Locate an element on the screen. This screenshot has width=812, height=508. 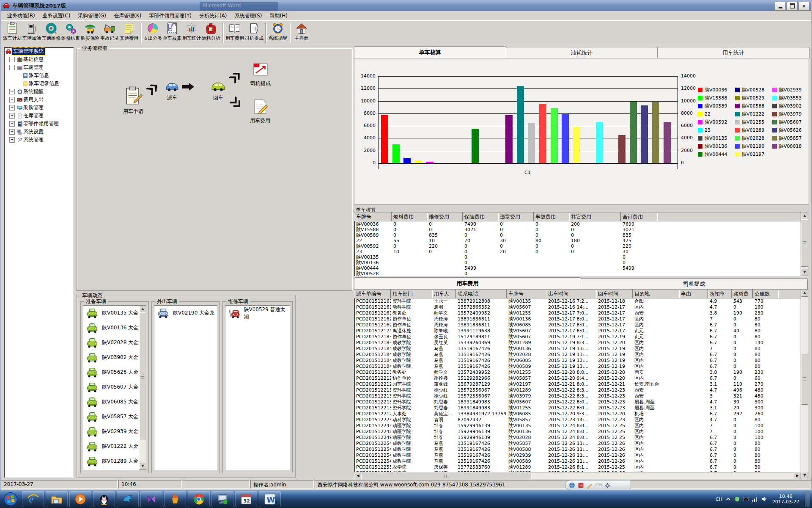
analysis-tab-0: 单车核算 is located at coordinates (430, 52).